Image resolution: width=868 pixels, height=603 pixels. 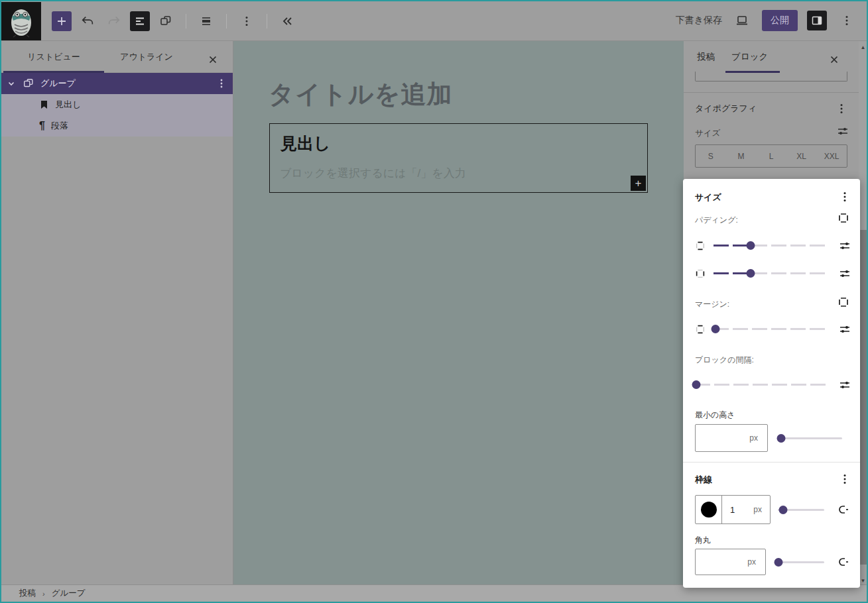 What do you see at coordinates (761, 384) in the screenshot?
I see `block-spacing-slider` at bounding box center [761, 384].